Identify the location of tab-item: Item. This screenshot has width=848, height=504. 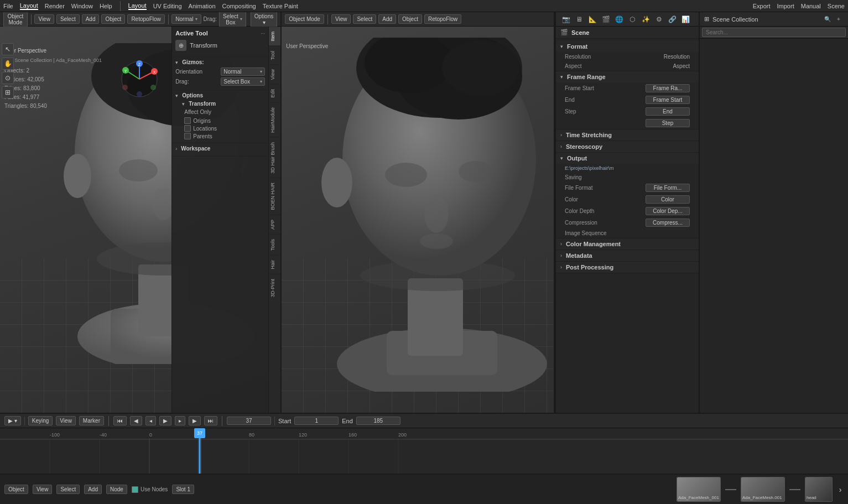
(274, 37).